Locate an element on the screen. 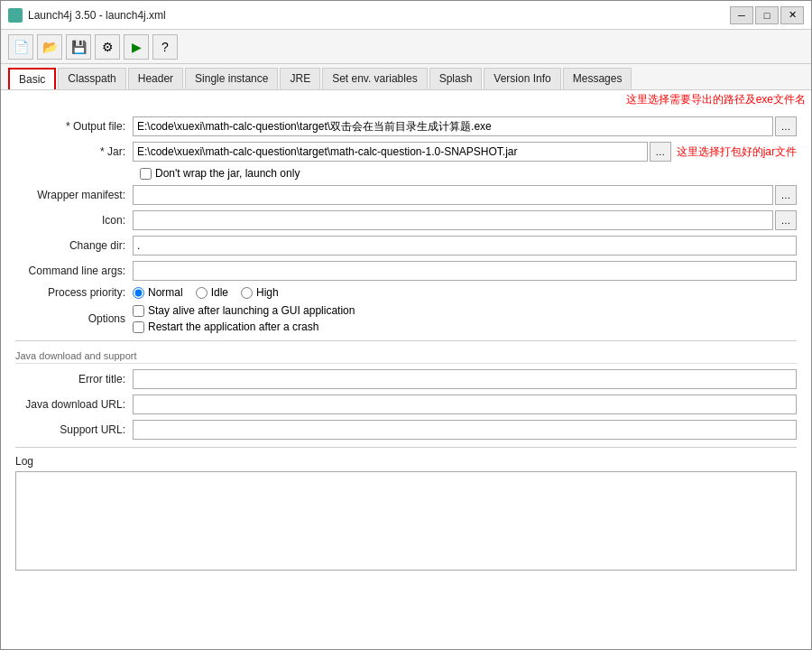 The image size is (812, 650). support-url-input is located at coordinates (465, 430).